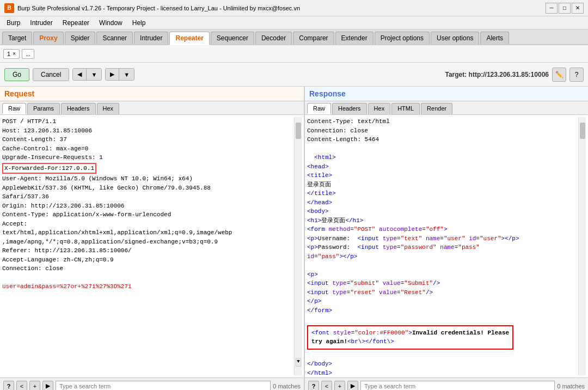  I want to click on cancel-button: Cancel, so click(51, 75).